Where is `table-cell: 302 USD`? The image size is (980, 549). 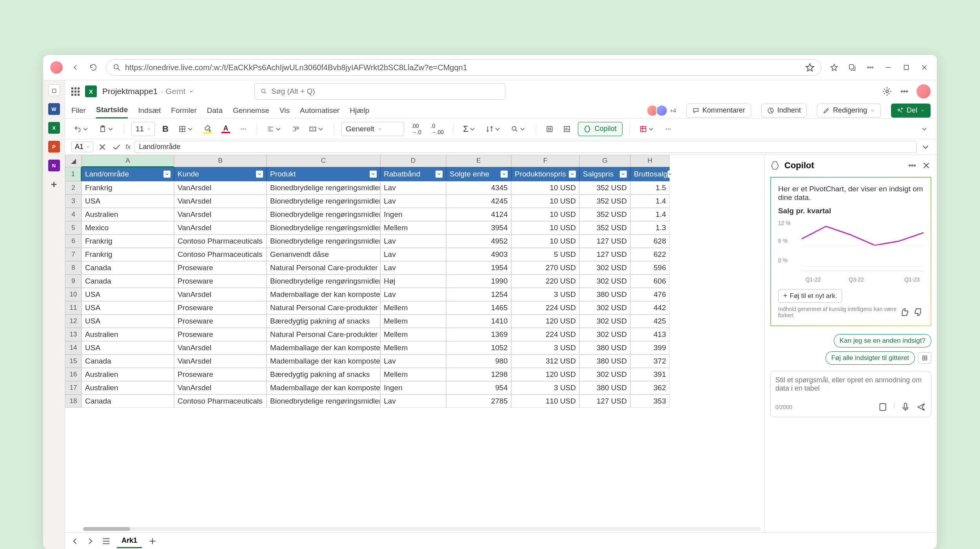 table-cell: 302 USD is located at coordinates (605, 268).